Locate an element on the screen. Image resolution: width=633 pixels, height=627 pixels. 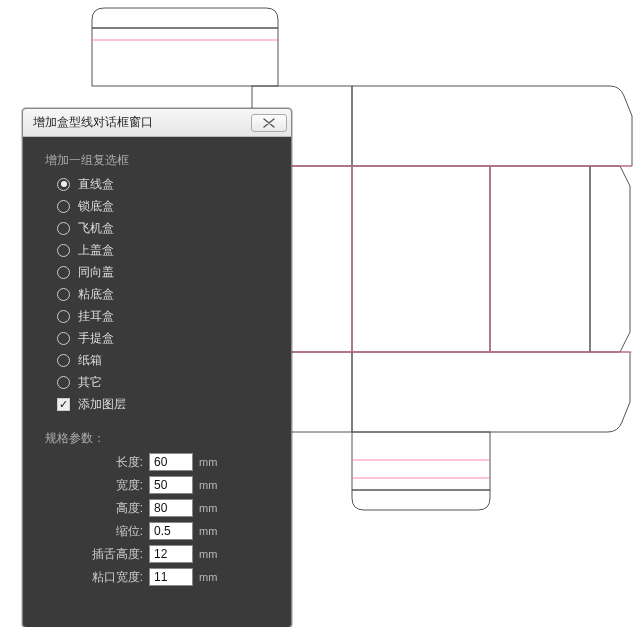
field-label: 高度: is located at coordinates (97, 508).